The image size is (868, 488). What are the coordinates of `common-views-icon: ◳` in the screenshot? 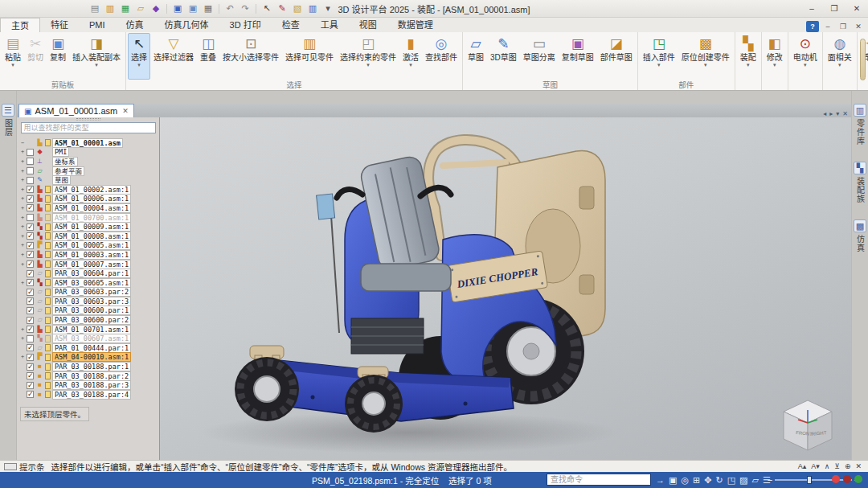 It's located at (731, 480).